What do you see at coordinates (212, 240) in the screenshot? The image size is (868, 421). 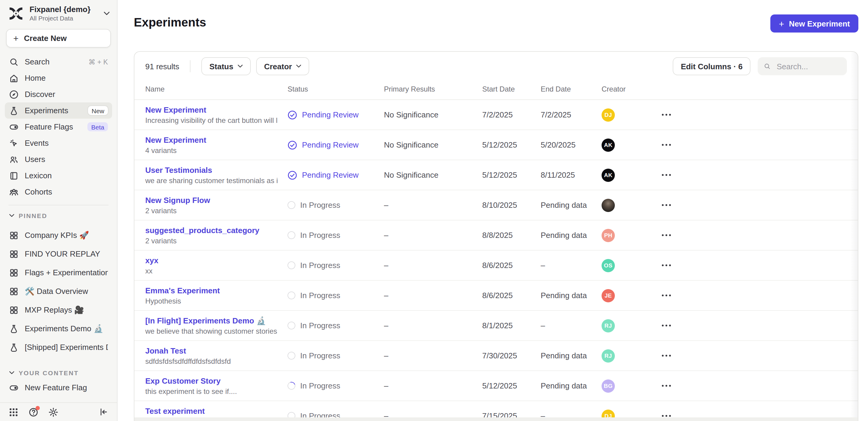 I see `experiment-description: 2 variants` at bounding box center [212, 240].